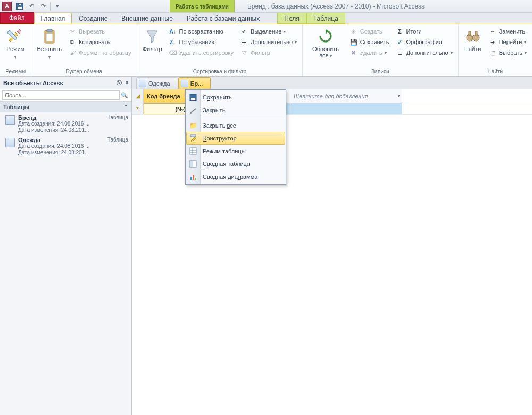 The height and width of the screenshot is (415, 532). I want to click on tab-database-tools: Работа с базами данных, so click(223, 18).